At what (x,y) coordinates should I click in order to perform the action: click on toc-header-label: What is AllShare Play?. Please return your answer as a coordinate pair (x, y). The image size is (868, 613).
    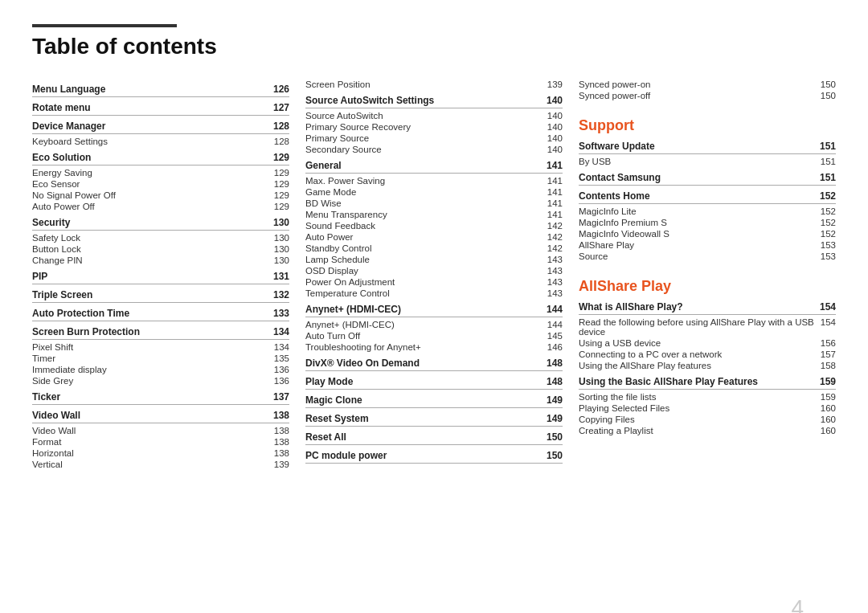
    Looking at the image, I should click on (631, 307).